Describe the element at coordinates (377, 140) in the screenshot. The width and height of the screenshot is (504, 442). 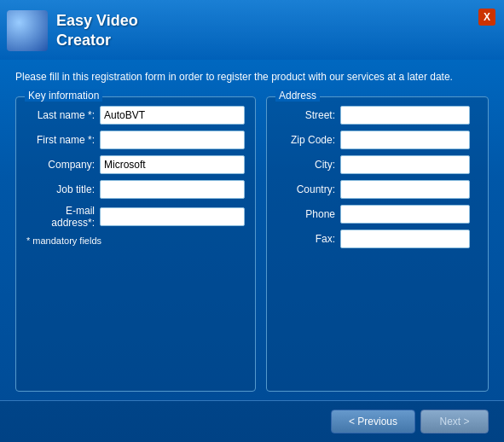
I see `zip-row: Zip Code:` at that location.